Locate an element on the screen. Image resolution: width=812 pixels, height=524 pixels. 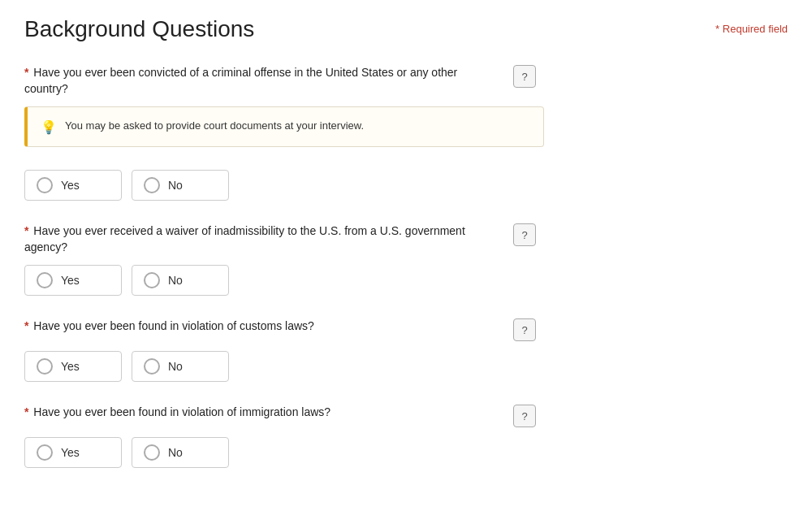
radio-option-4-yes: Yes is located at coordinates (73, 453).